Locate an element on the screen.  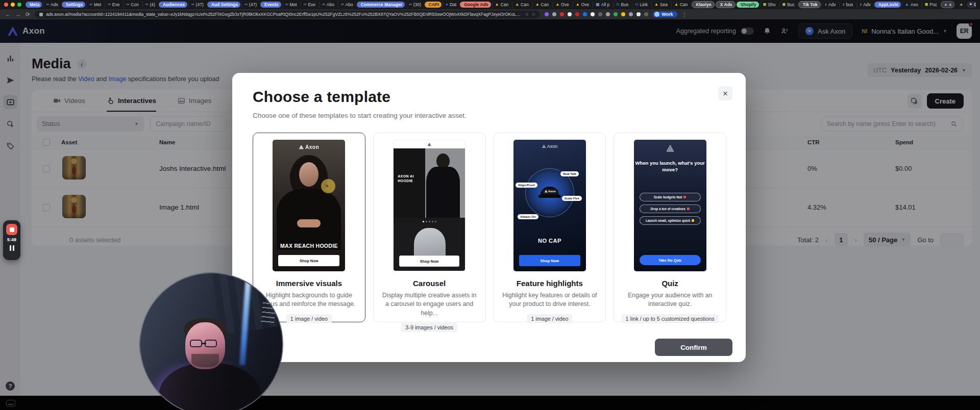
browser-tab: Commerce Manager is located at coordinates (381, 5).